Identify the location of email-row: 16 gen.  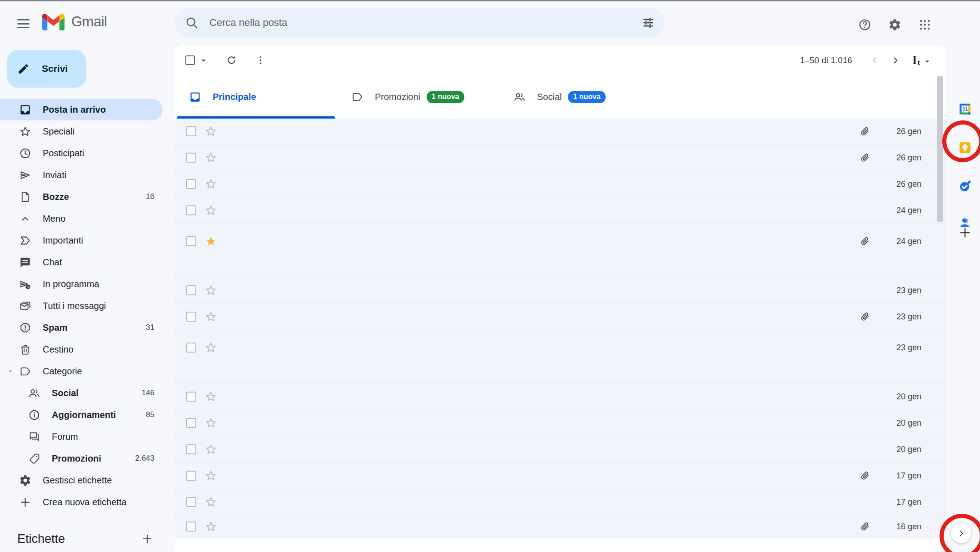
(560, 527).